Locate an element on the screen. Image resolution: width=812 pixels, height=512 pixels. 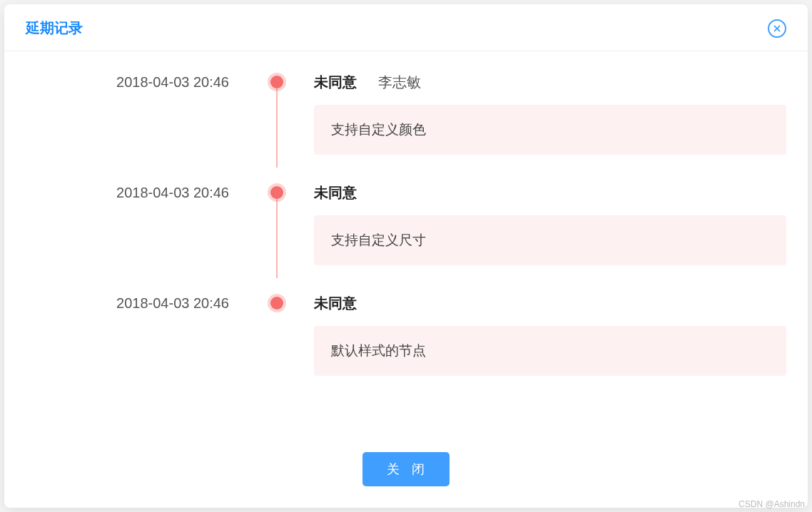
timeline-content: 未同意 李志敏 支持自定义颜色 is located at coordinates (536, 114).